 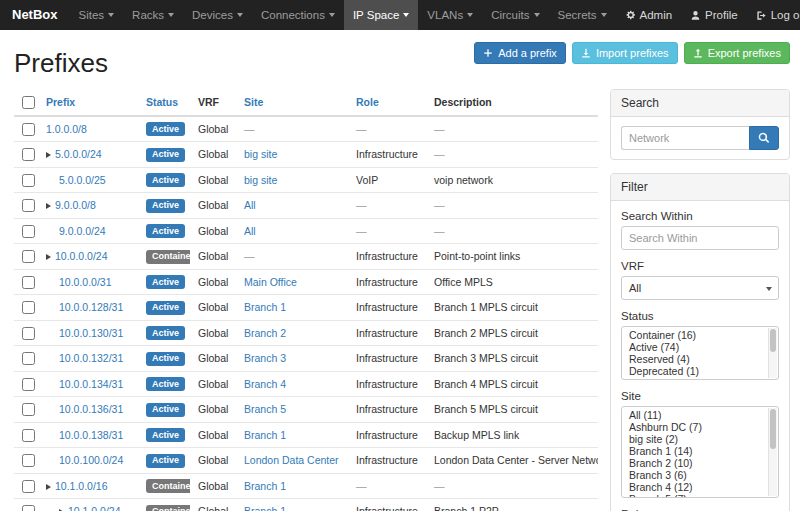 What do you see at coordinates (82, 256) in the screenshot?
I see `prefix-link: 10.0.0.0/24` at bounding box center [82, 256].